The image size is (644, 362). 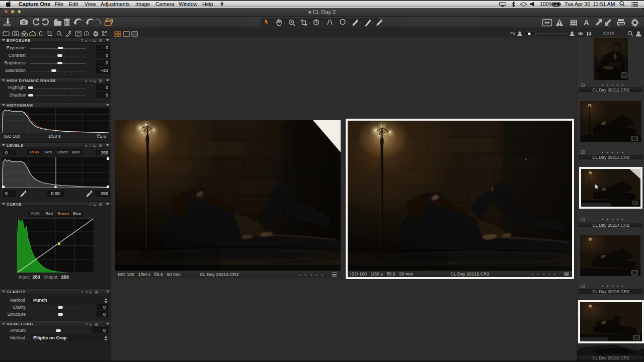 I want to click on svg-text: 2/215, so click(x=609, y=34).